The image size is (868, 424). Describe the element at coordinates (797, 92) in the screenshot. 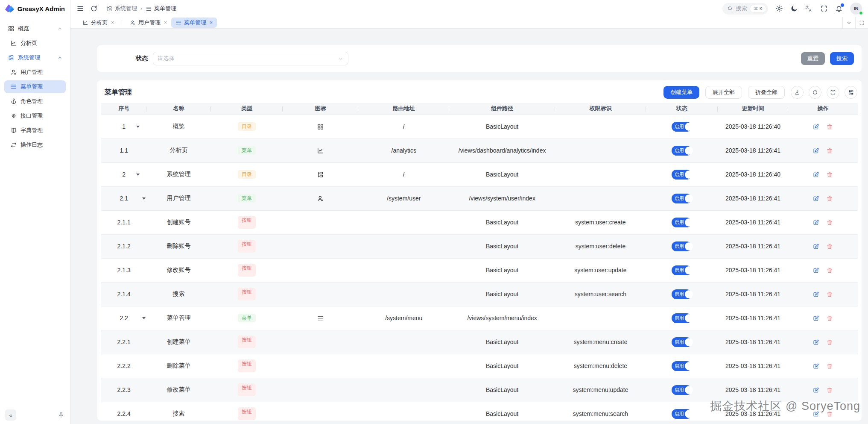

I see `download-button` at that location.